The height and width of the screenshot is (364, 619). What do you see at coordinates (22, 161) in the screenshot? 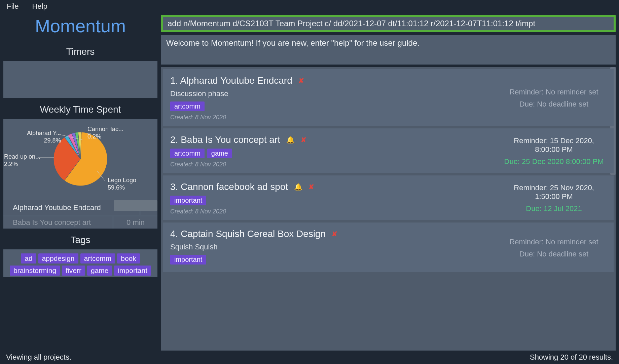
I see `pie-label-readup: Read up on...2.2%` at bounding box center [22, 161].